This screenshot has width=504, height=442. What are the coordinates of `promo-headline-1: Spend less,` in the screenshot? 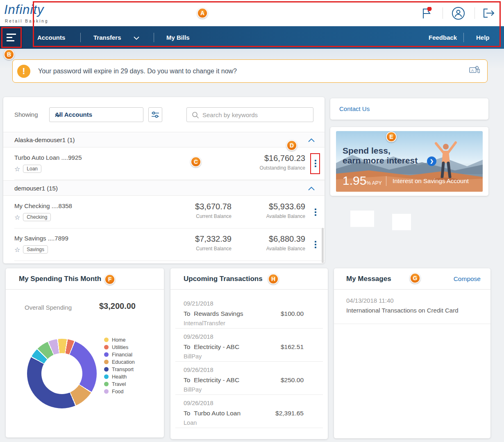 It's located at (366, 151).